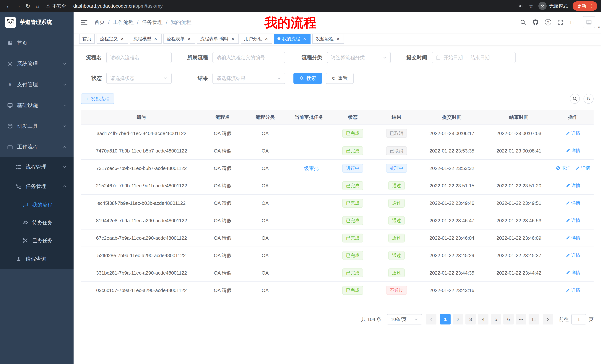 The height and width of the screenshot is (364, 601). I want to click on breadcrumb-home: 首页, so click(100, 22).